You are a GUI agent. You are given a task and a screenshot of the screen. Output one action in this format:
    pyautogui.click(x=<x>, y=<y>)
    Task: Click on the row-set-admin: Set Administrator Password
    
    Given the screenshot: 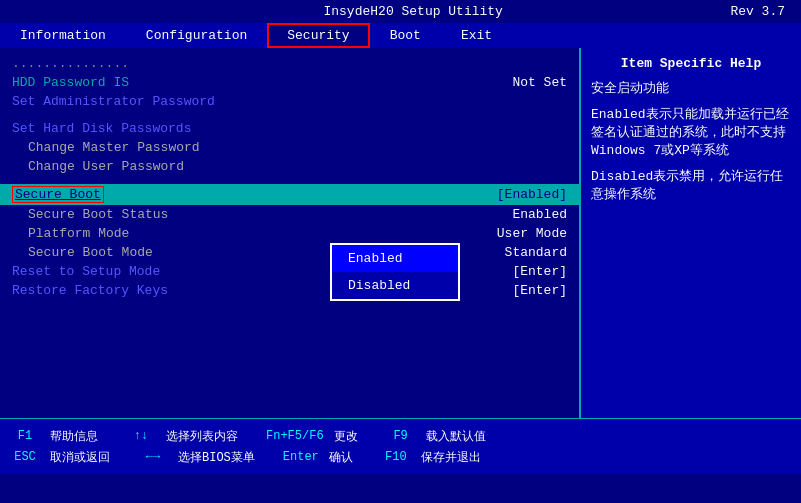 What is the action you would take?
    pyautogui.click(x=290, y=102)
    